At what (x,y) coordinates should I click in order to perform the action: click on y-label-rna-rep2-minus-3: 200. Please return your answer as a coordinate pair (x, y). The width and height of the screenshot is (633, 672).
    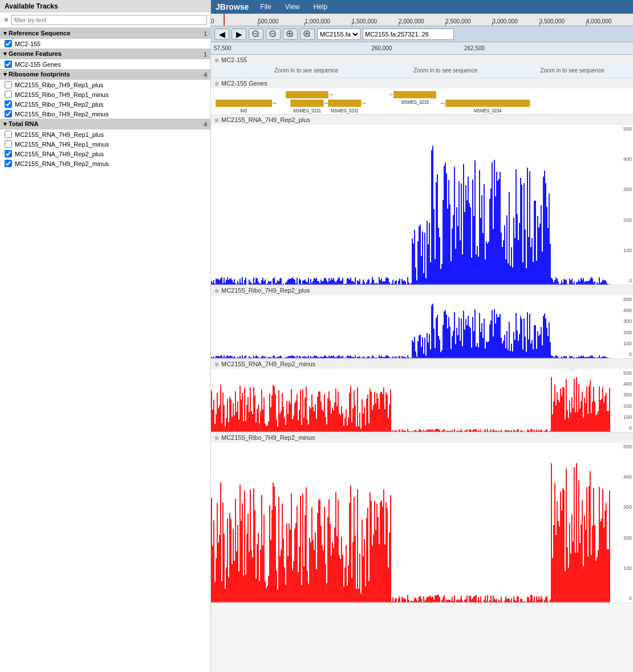
    Looking at the image, I should click on (622, 406).